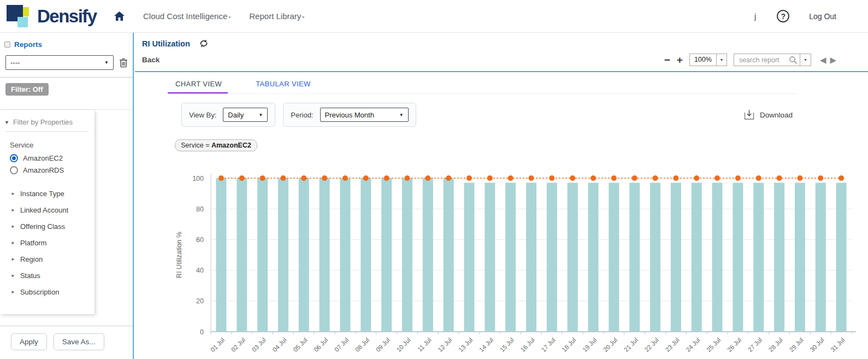 The image size is (868, 359). What do you see at coordinates (718, 257) in the screenshot?
I see `bar-25-jul` at bounding box center [718, 257].